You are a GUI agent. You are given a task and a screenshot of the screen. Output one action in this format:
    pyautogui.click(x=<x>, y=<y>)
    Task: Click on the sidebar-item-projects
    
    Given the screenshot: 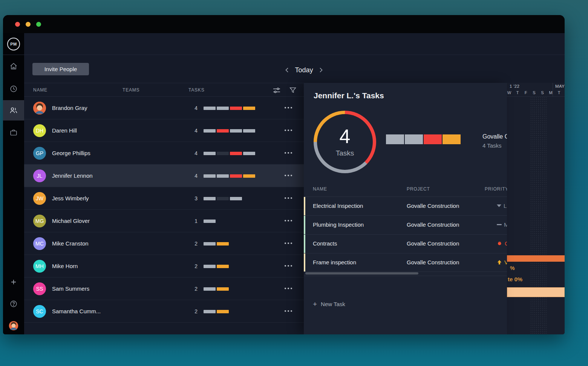 What is the action you would take?
    pyautogui.click(x=14, y=133)
    